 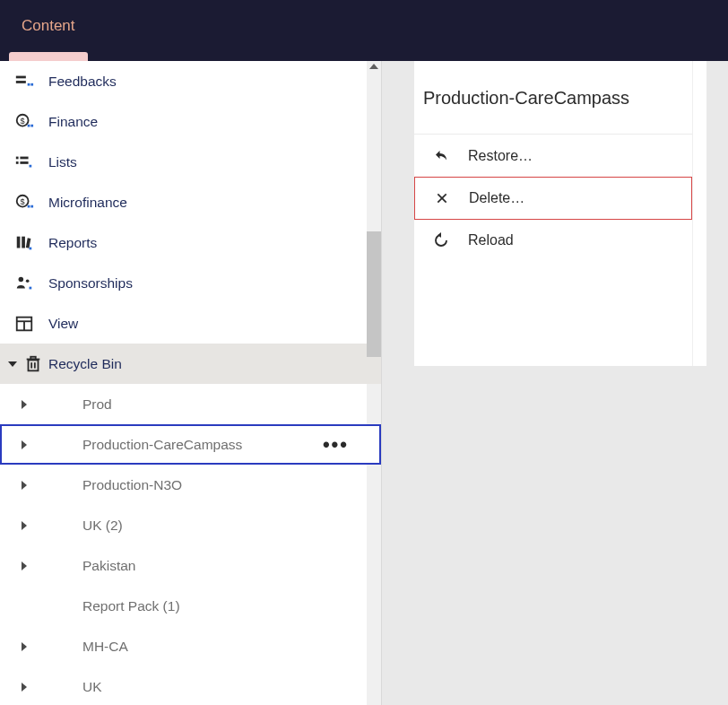 I want to click on tree-item-label: UK, so click(x=228, y=687).